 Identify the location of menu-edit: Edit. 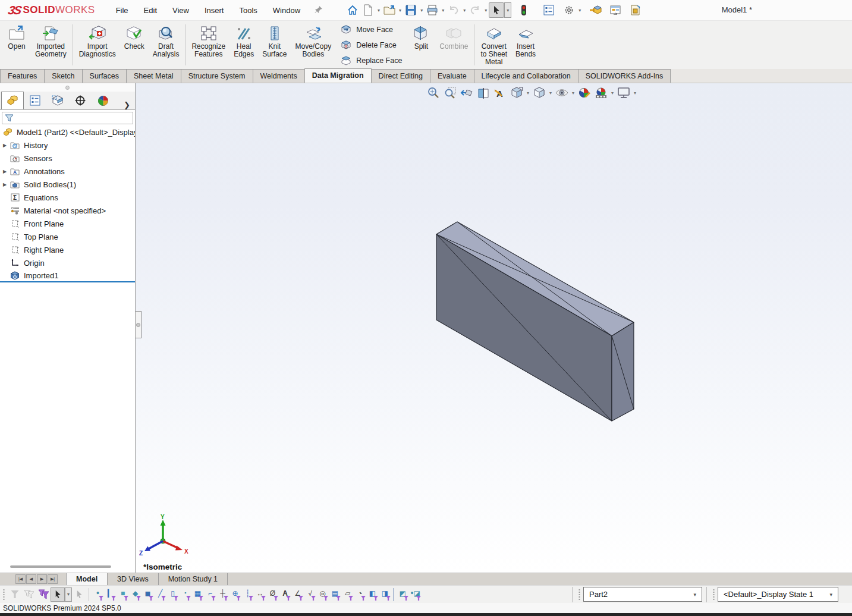
(150, 11).